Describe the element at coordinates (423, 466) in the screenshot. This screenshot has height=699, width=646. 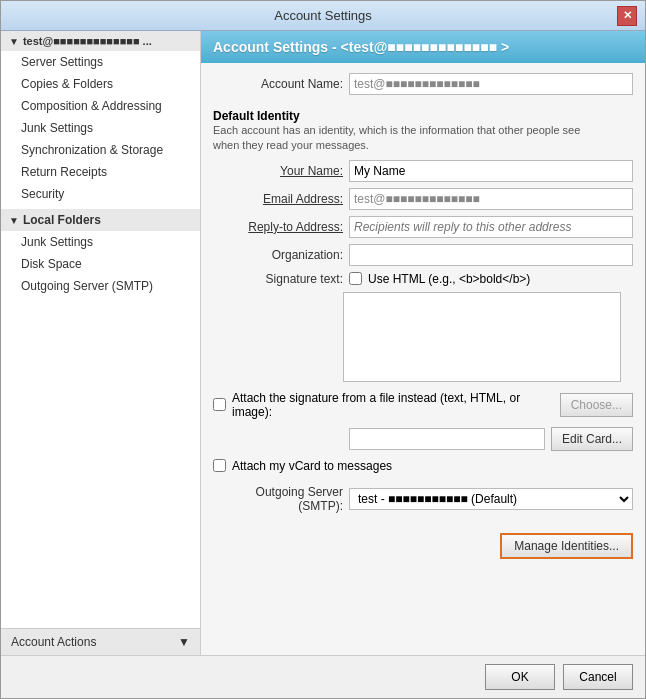
I see `vcard-row: Attach my vCard to messages` at that location.